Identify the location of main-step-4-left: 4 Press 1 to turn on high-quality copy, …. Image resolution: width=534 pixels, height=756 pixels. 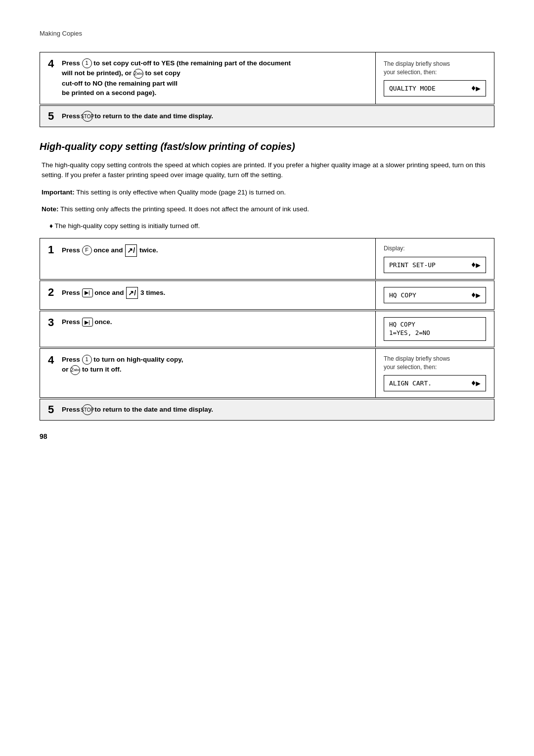
(208, 373).